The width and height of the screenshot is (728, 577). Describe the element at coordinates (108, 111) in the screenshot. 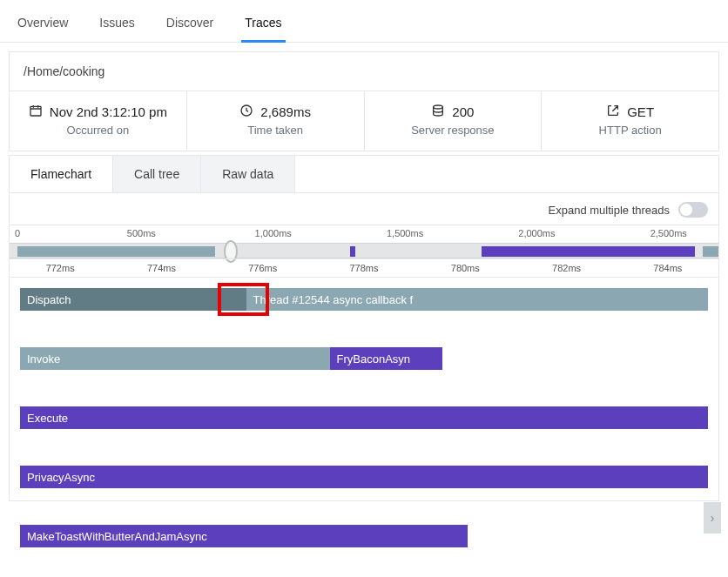

I see `metric-occurred-value: Nov 2nd 3:12:10 pm` at that location.